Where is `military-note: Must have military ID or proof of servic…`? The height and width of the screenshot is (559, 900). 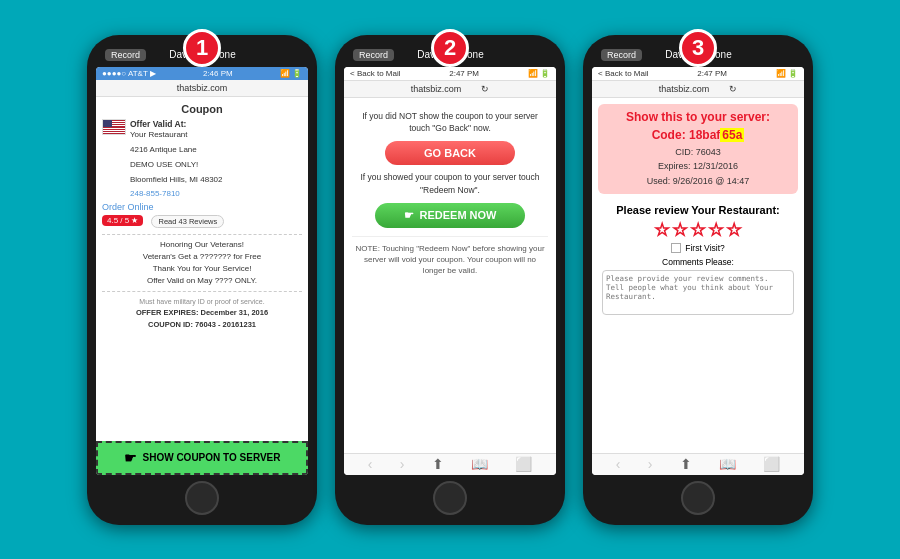
military-note: Must have military ID or proof of servic… is located at coordinates (202, 302).